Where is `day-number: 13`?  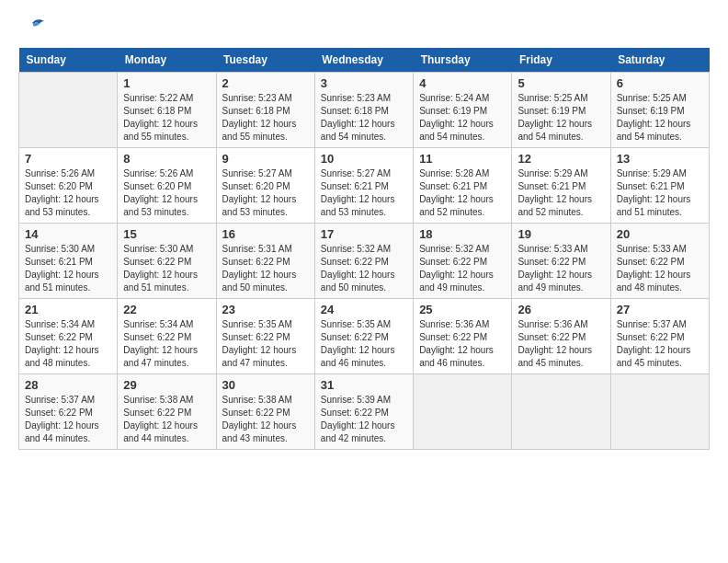
day-number: 13 is located at coordinates (660, 158).